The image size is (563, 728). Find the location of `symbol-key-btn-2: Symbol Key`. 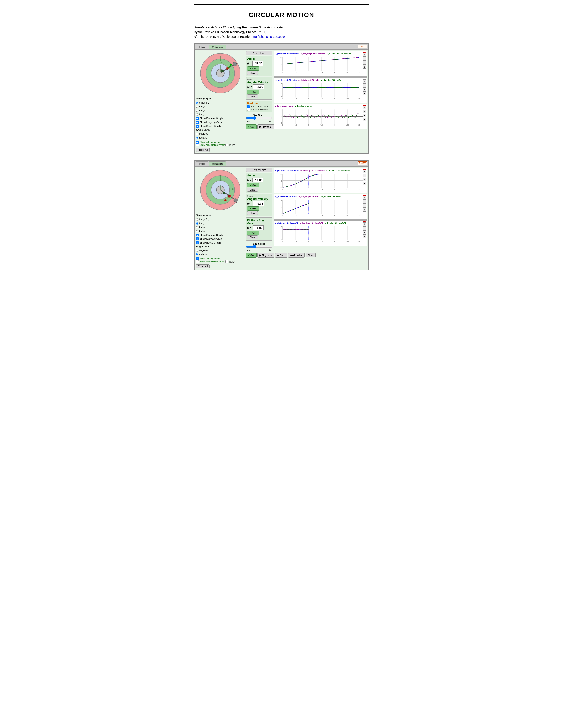

symbol-key-btn-2: Symbol Key is located at coordinates (259, 170).